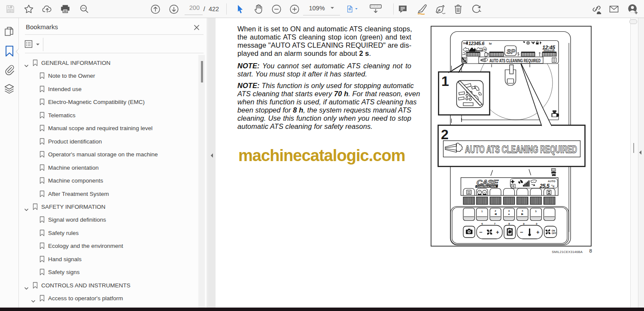 Image resolution: width=644 pixels, height=311 pixels. What do you see at coordinates (549, 51) in the screenshot?
I see `svg-text: 2019/11/25` at bounding box center [549, 51].